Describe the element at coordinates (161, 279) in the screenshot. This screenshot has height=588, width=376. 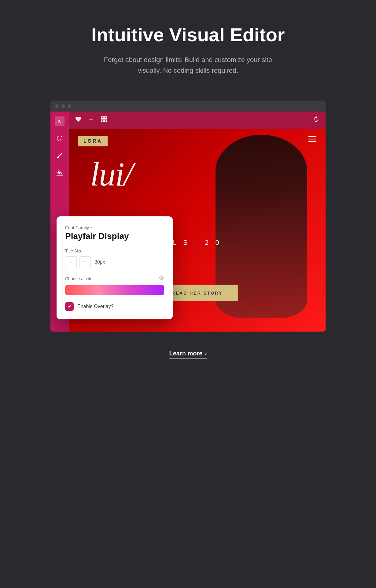
I see `color-picker-icon` at that location.